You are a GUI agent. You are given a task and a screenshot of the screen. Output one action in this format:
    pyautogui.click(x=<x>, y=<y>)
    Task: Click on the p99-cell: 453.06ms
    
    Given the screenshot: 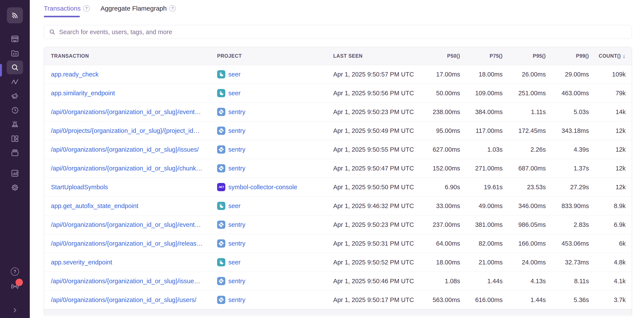 What is the action you would take?
    pyautogui.click(x=568, y=244)
    